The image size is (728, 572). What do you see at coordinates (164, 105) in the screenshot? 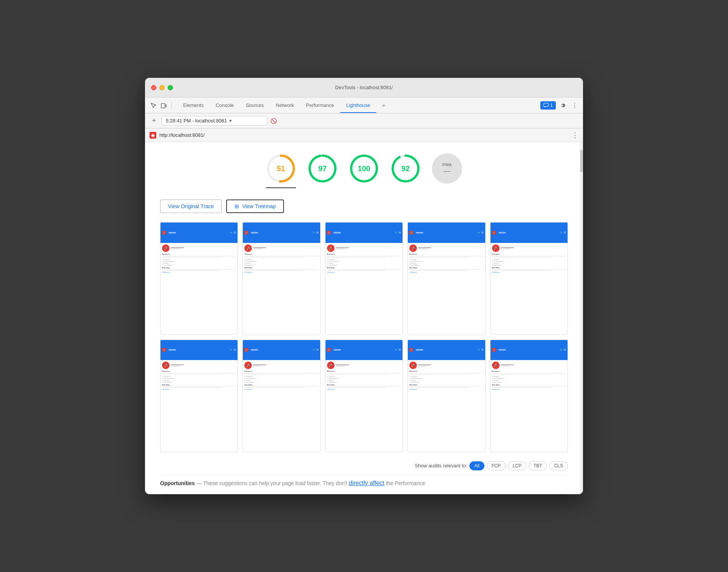
I see `device-toggle-icon` at bounding box center [164, 105].